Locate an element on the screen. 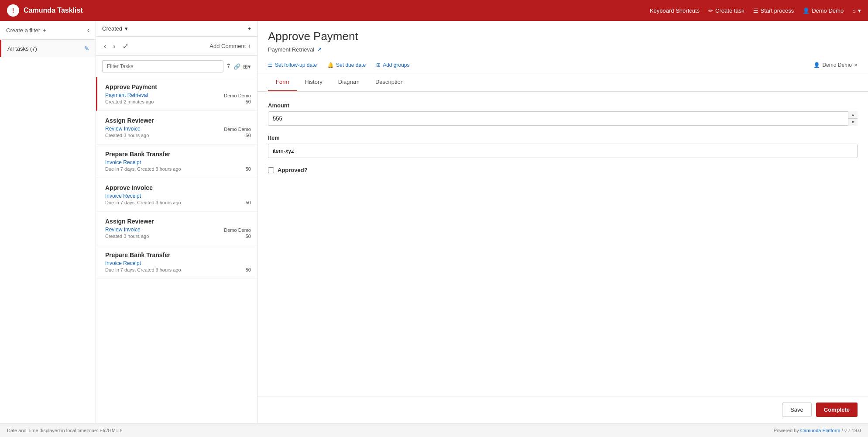  sidebar-collapse-btn: ‹ is located at coordinates (88, 30).